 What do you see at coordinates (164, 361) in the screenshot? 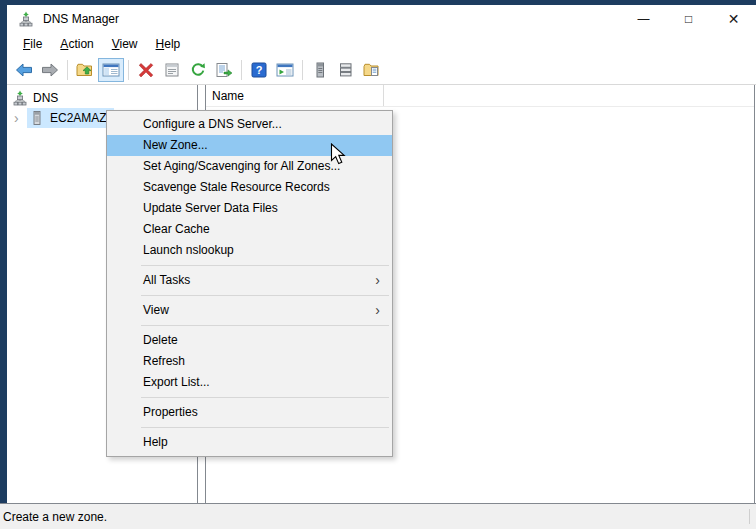
I see `menu-item-label: Refresh` at bounding box center [164, 361].